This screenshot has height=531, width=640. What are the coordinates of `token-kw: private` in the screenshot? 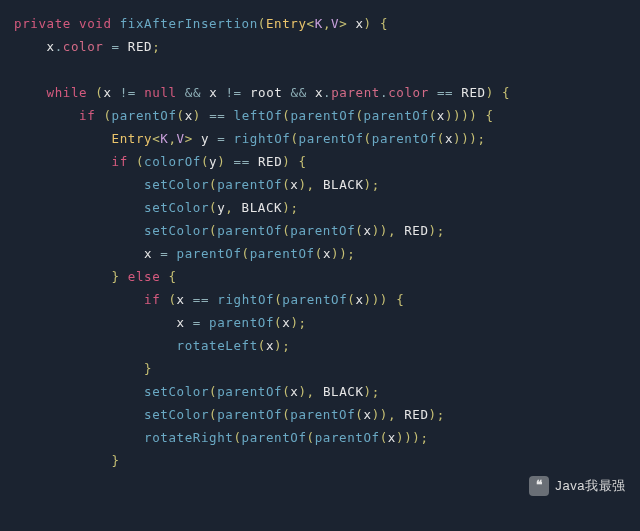 It's located at (42, 24).